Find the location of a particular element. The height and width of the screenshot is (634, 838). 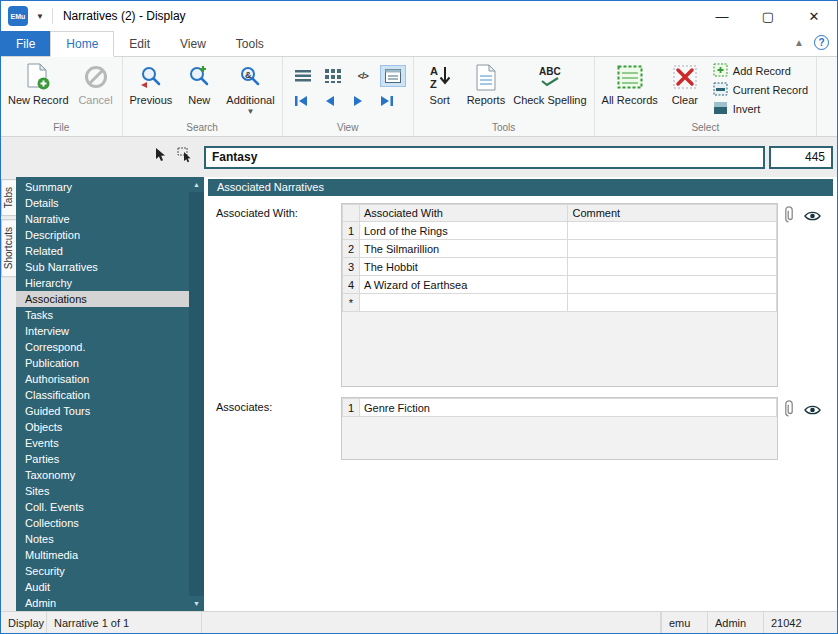

add-record-button: Add Record is located at coordinates (760, 71).